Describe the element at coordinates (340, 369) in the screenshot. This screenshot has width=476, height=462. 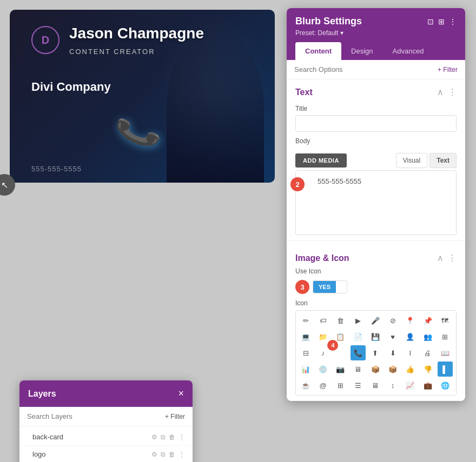
I see `icon-cell-camera: 📷` at that location.